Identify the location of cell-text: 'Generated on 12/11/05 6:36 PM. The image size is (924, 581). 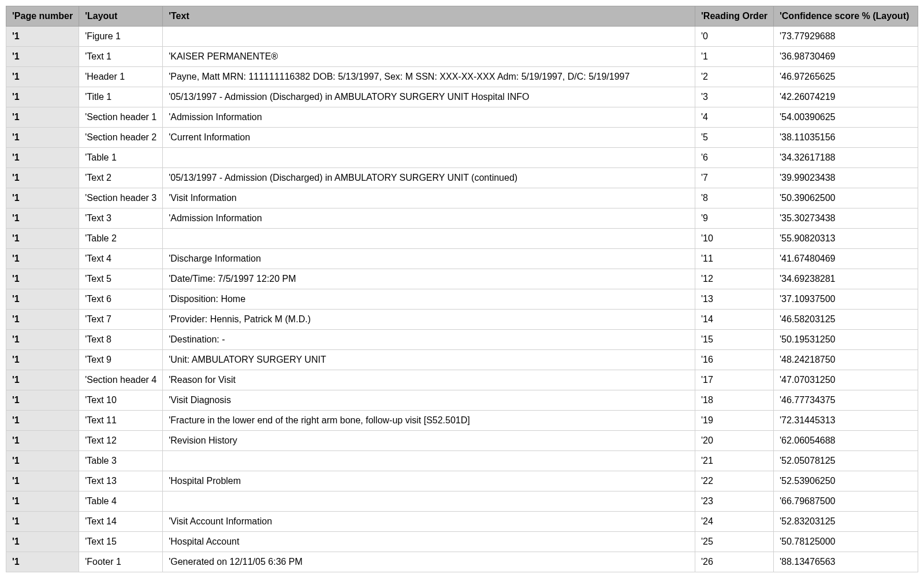
(429, 563).